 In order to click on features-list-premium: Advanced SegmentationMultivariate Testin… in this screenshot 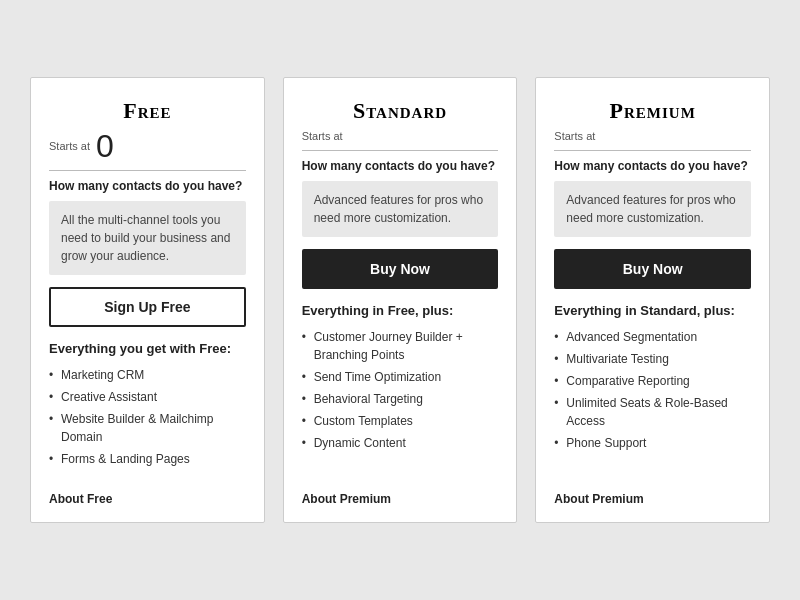, I will do `click(652, 398)`.